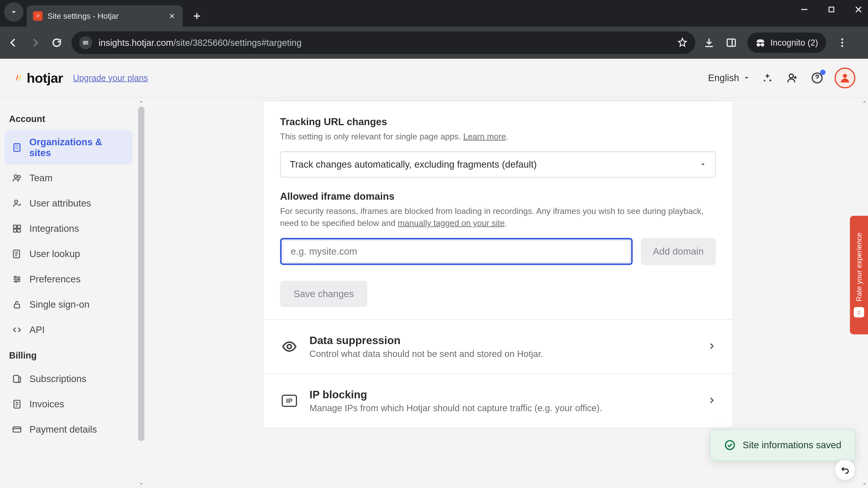 Image resolution: width=868 pixels, height=488 pixels. Describe the element at coordinates (845, 78) in the screenshot. I see `user-avatar` at that location.